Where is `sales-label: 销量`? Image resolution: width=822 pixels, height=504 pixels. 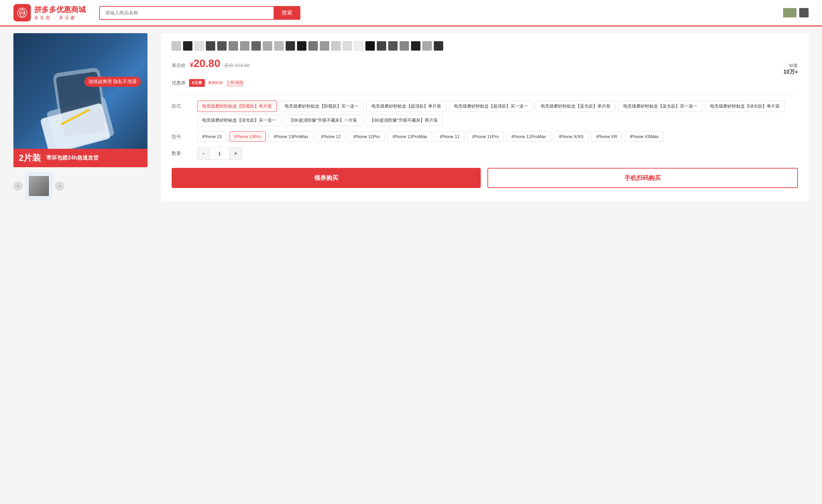
sales-label: 销量 is located at coordinates (790, 66).